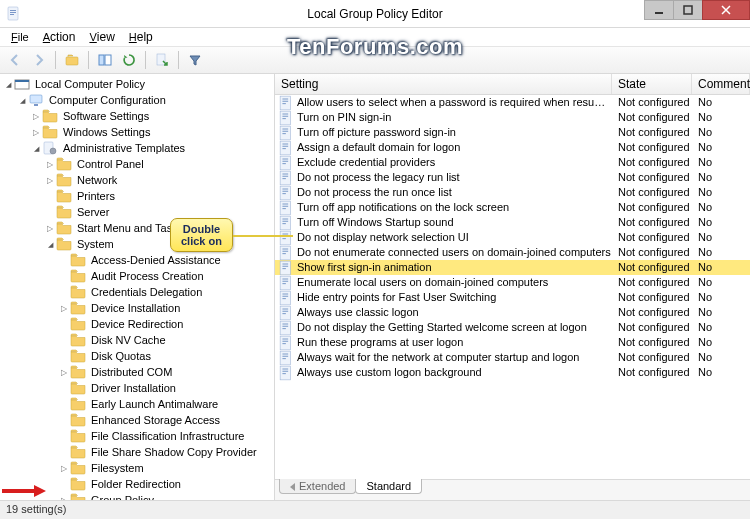 This screenshot has height=519, width=750. Describe the element at coordinates (138, 388) in the screenshot. I see `tree-item: Driver Installation` at that location.